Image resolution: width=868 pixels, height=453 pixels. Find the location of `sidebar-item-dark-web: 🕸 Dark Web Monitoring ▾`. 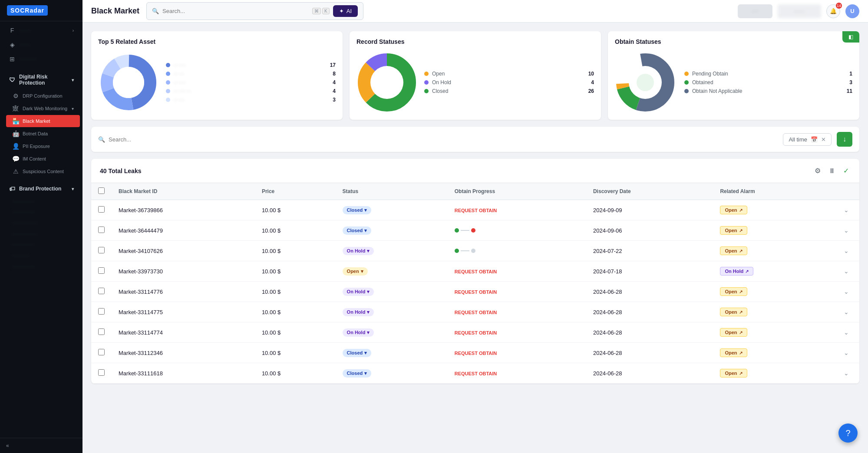

sidebar-item-dark-web: 🕸 Dark Web Monitoring ▾ is located at coordinates (43, 108).